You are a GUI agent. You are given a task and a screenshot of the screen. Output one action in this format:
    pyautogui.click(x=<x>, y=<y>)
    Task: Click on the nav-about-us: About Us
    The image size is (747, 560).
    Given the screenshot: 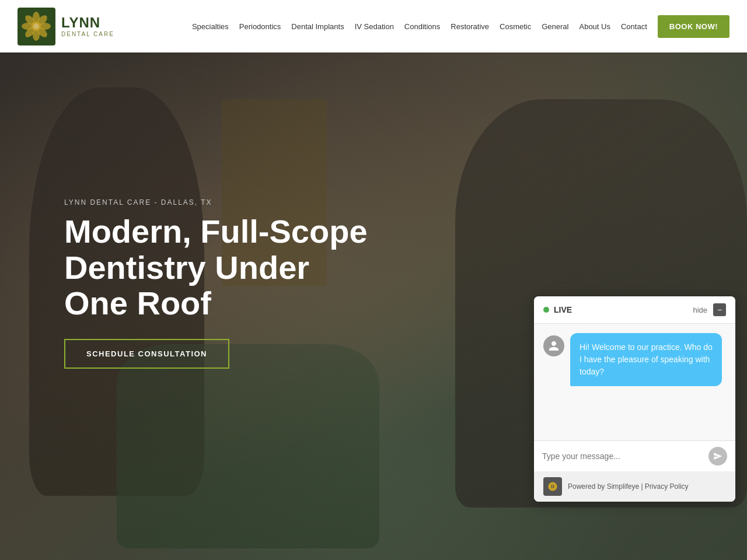 What is the action you would take?
    pyautogui.click(x=594, y=27)
    